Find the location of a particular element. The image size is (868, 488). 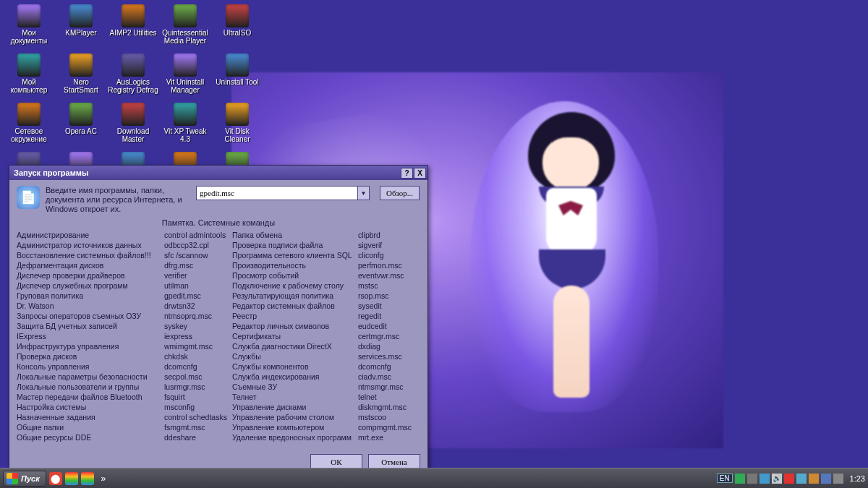

command-cell: regedit is located at coordinates (391, 316).